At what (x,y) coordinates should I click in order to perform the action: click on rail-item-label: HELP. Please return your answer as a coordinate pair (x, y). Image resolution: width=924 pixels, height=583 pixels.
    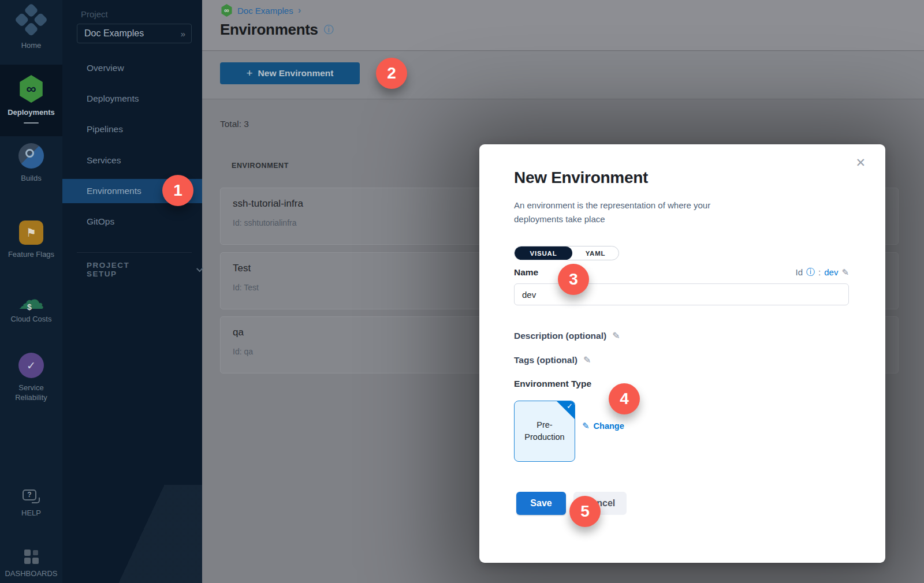
    Looking at the image, I should click on (31, 513).